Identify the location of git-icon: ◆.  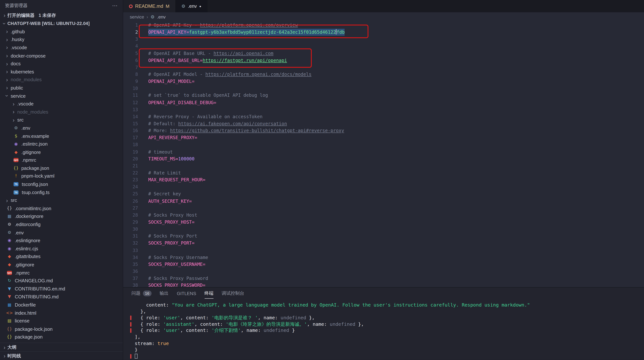
(10, 265).